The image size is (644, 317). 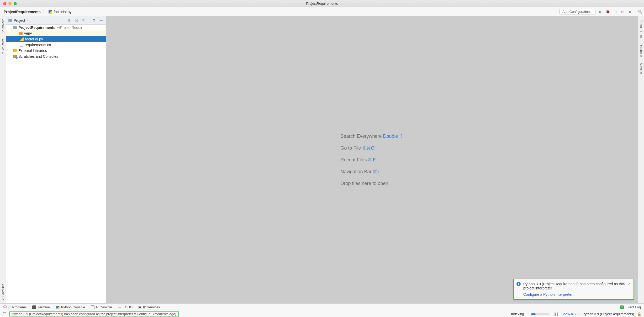 I want to click on hint-recent-label: Recent Files, so click(x=353, y=160).